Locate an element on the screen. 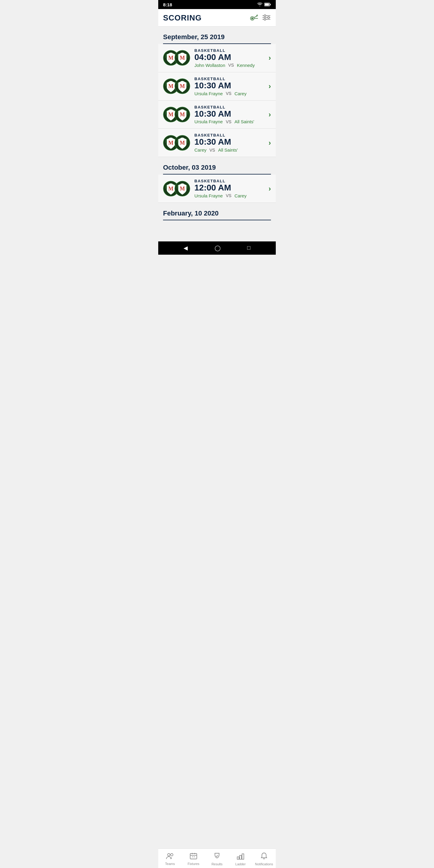  home-button: ◯ is located at coordinates (218, 248).